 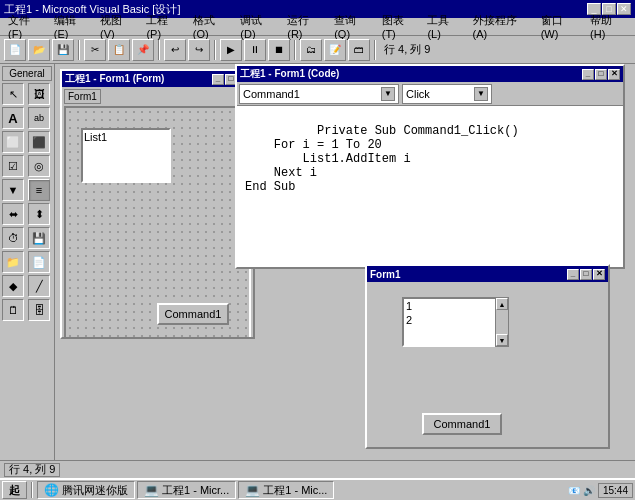 I want to click on runtime-window: Form1 _ □ ✕ 1 2 ▲ ▼, so click(x=488, y=356).